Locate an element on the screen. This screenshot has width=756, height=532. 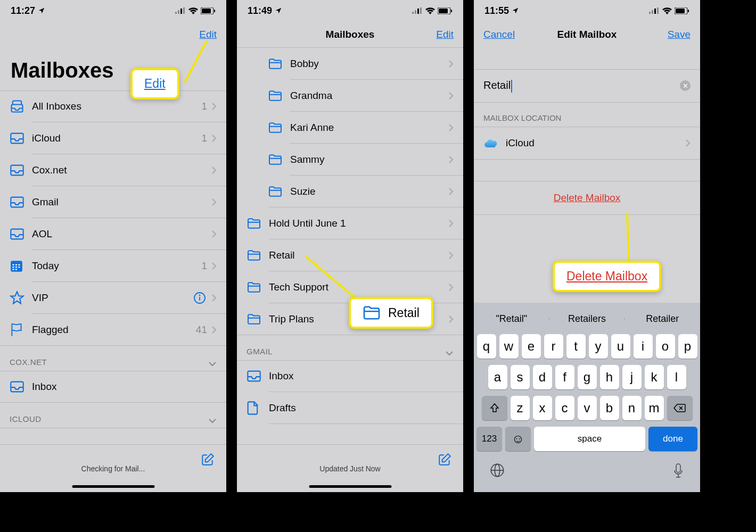
key-f: f is located at coordinates (565, 377).